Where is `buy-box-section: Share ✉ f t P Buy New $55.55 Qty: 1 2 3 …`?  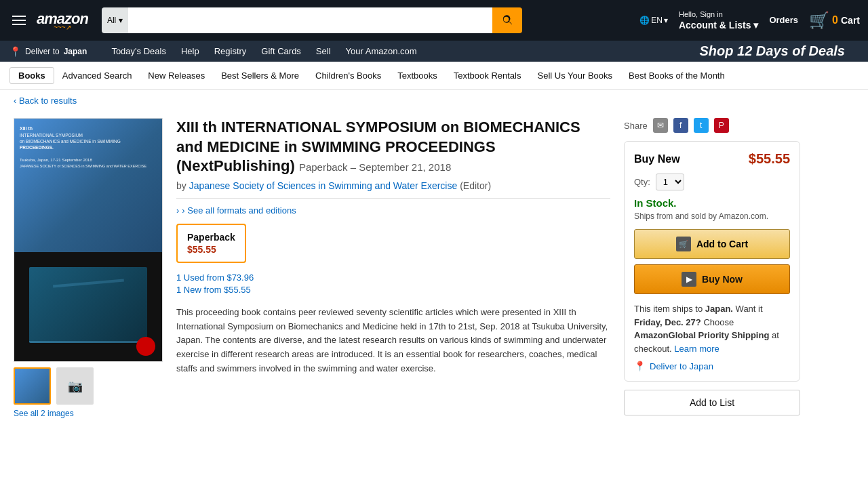
buy-box-section: Share ✉ f t P Buy New $55.55 Qty: 1 2 3 … is located at coordinates (712, 268).